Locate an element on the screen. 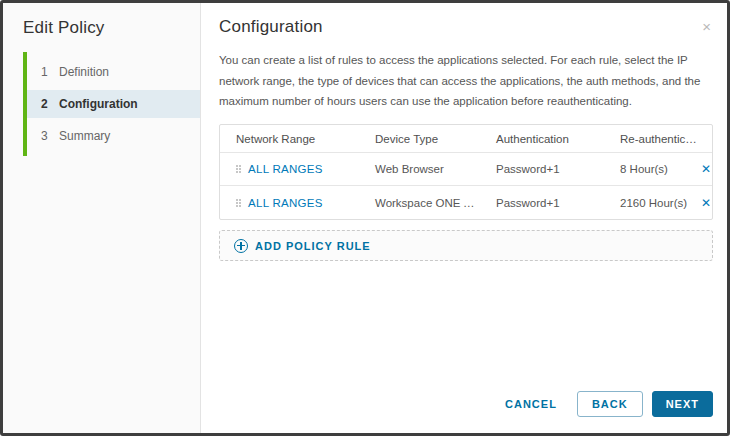 This screenshot has width=730, height=436. column-header-network-range: Network Range is located at coordinates (290, 139).